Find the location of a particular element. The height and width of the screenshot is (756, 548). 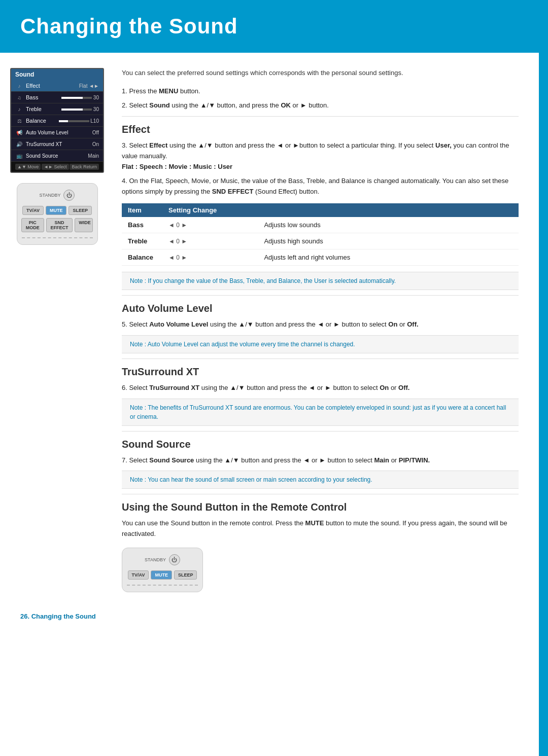

trusurround-note: Note : The benefits of TruSurround XT so… is located at coordinates (320, 412).